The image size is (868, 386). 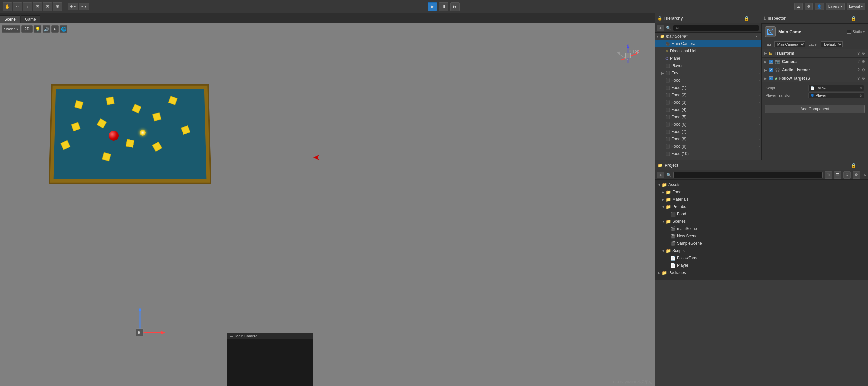 I want to click on project-player-script: 📄 Player, so click(x=762, y=265).